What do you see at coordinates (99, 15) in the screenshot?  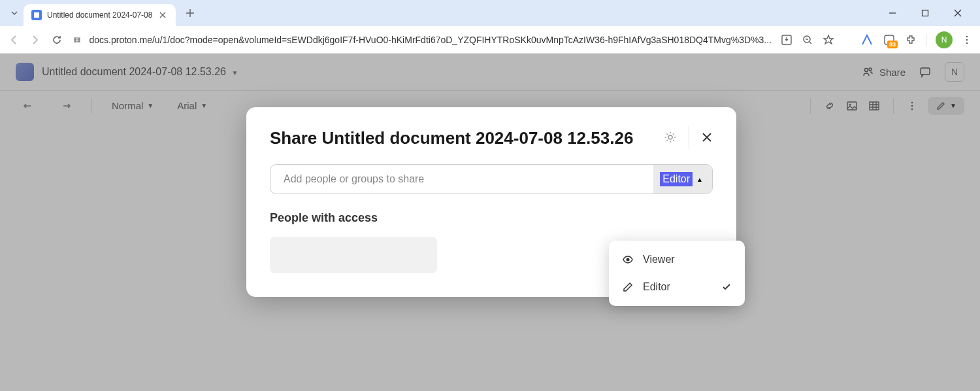 I see `browser-tab: Untitled document 2024-07-08` at bounding box center [99, 15].